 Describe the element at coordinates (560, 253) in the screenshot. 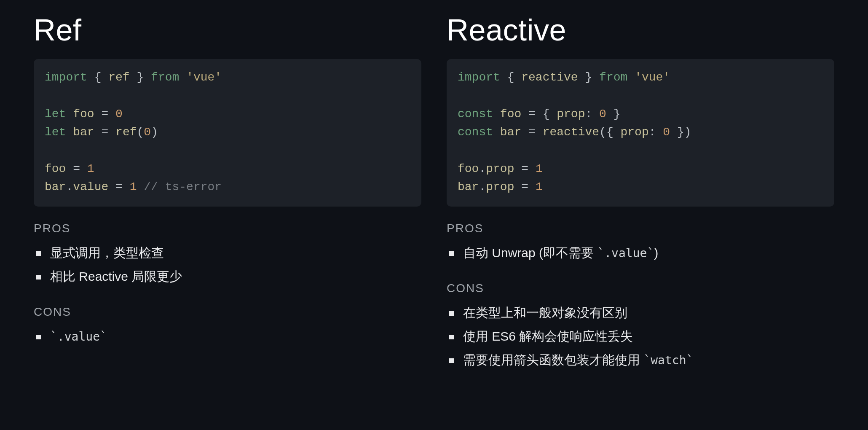

I see `list-item-text: 自动 Unwrap (即不需要 `.value`)` at that location.